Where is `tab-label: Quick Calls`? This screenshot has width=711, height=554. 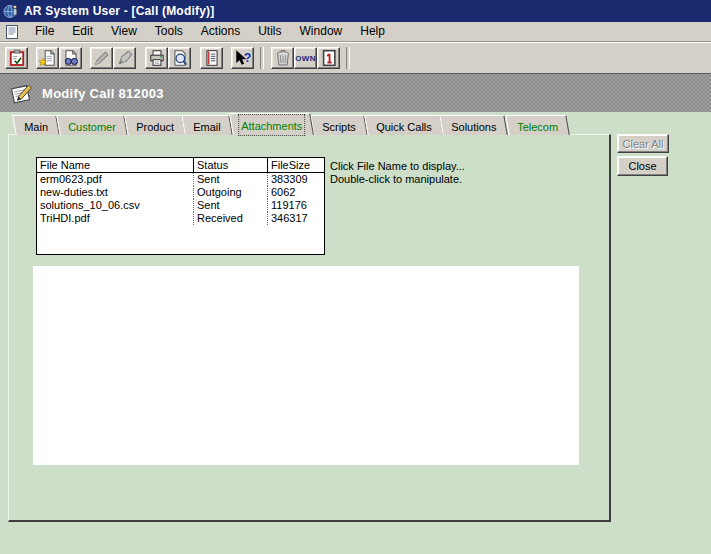
tab-label: Quick Calls is located at coordinates (404, 127).